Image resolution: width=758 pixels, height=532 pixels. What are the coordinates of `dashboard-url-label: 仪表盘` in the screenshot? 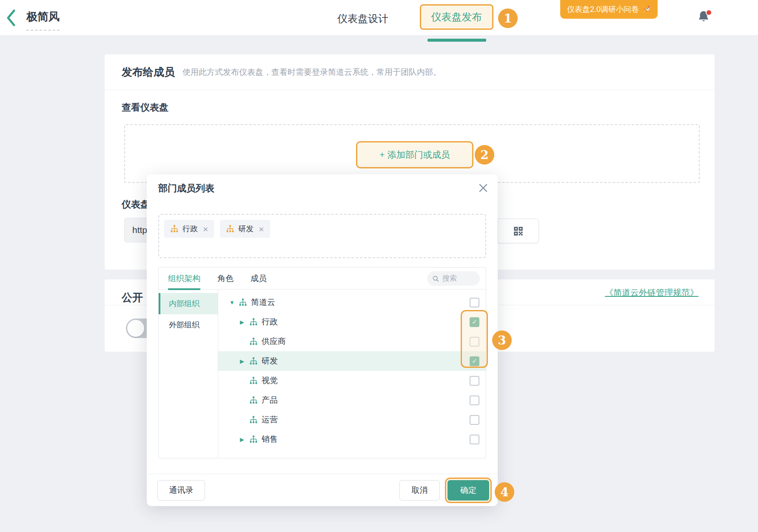 It's located at (136, 205).